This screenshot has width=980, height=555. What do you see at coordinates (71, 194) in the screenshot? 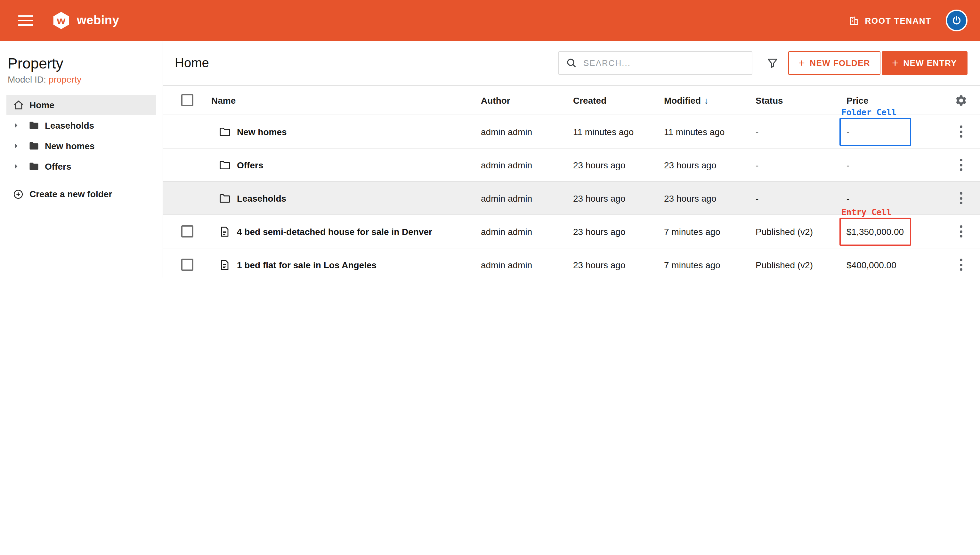
I see `create-folder-label: Create a new folder` at bounding box center [71, 194].